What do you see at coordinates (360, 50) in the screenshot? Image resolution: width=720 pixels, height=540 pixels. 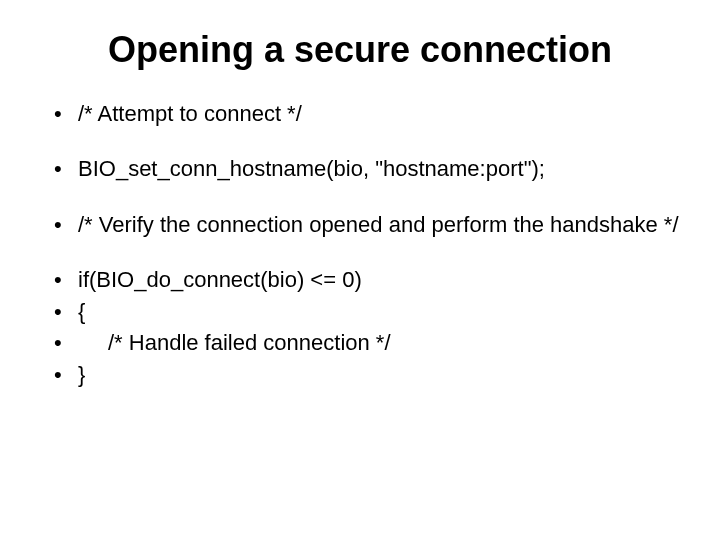 I see `slide-title: Opening a secure connection` at bounding box center [360, 50].